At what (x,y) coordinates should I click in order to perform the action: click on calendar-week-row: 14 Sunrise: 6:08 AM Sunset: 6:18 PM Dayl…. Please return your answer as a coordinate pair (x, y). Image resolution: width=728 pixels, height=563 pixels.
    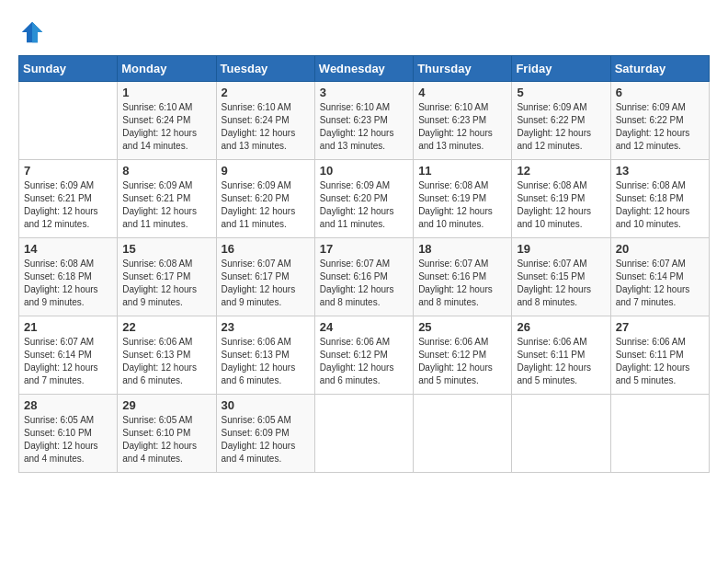
    Looking at the image, I should click on (364, 278).